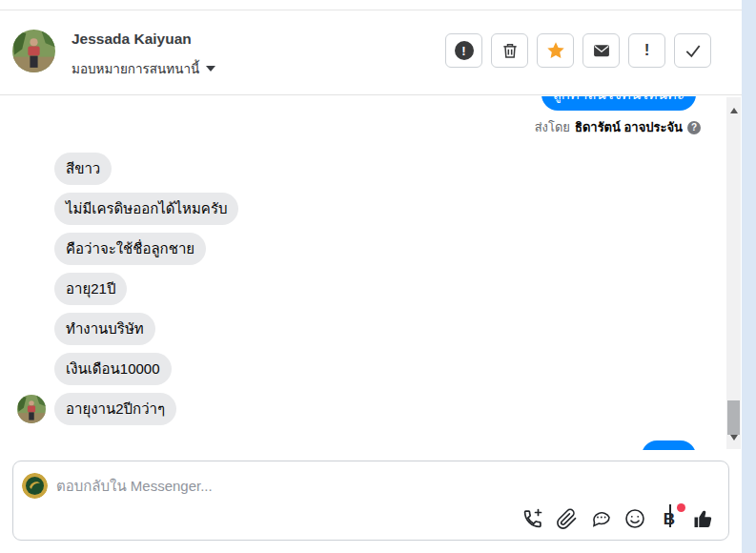 This screenshot has height=553, width=756. Describe the element at coordinates (646, 51) in the screenshot. I see `mark-as-important-button: !` at that location.